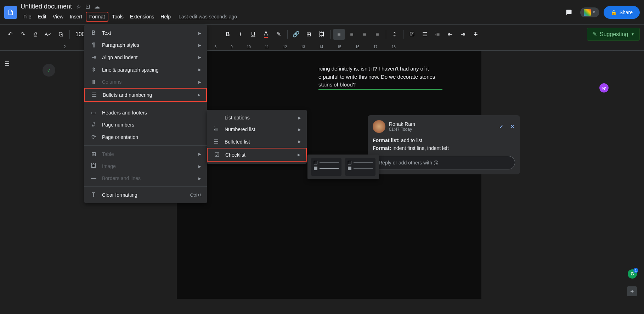  What do you see at coordinates (146, 95) in the screenshot?
I see `format-bullets-numbering: ☰ Bullets and numbering ▶` at bounding box center [146, 95].